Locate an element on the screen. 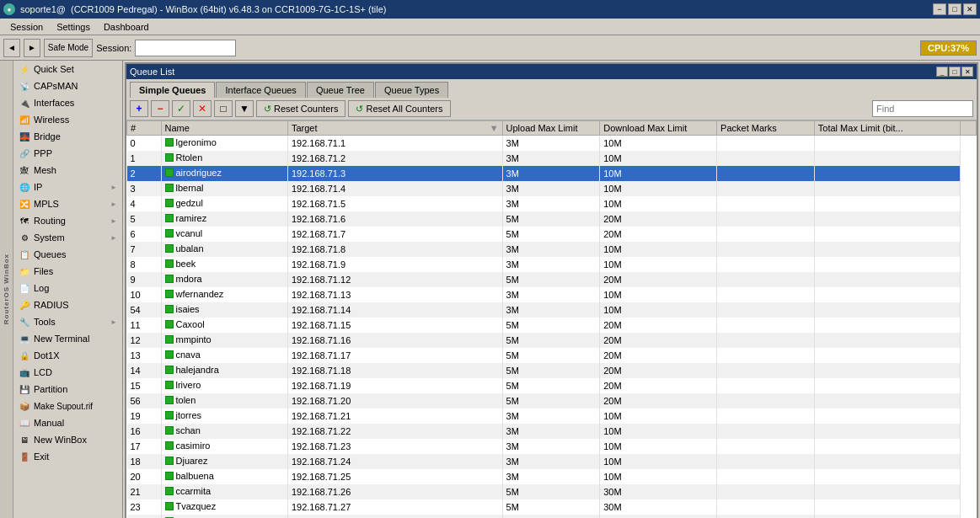 The width and height of the screenshot is (980, 518). sidebar-item-bridge: 🌉 Bridge is located at coordinates (67, 136).